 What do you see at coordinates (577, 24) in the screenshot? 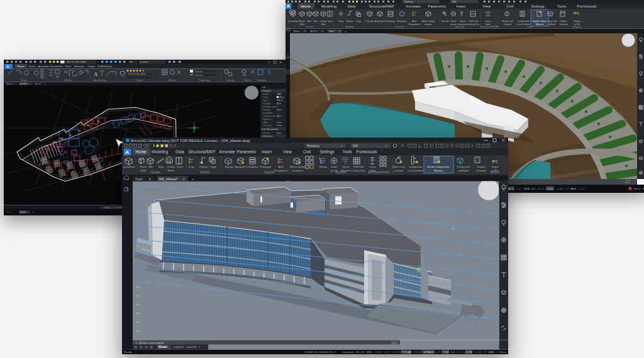
I see `svg-text: to IFC` at bounding box center [577, 24].